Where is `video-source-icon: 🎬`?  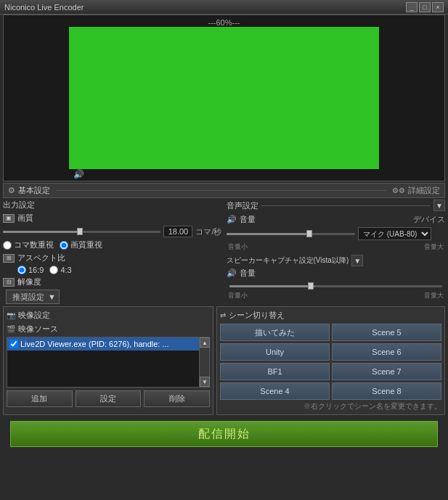 video-source-icon: 🎬 is located at coordinates (11, 329).